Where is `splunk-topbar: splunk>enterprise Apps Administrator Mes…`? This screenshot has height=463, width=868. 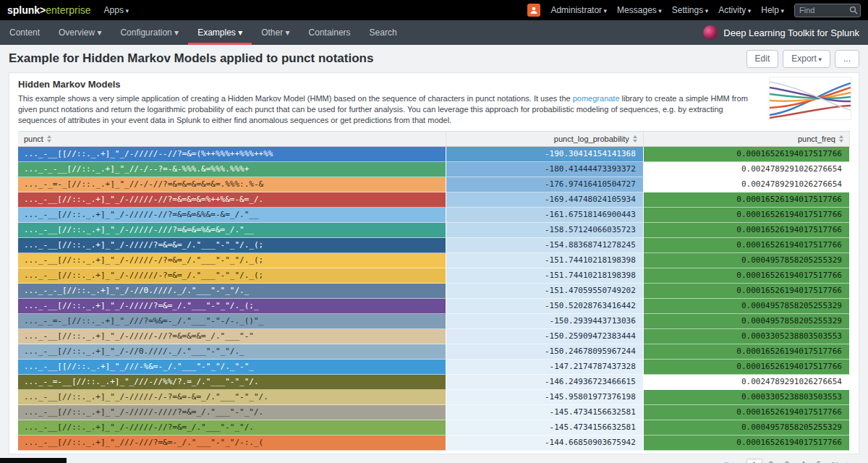 splunk-topbar: splunk>enterprise Apps Administrator Mes… is located at coordinates (434, 10).